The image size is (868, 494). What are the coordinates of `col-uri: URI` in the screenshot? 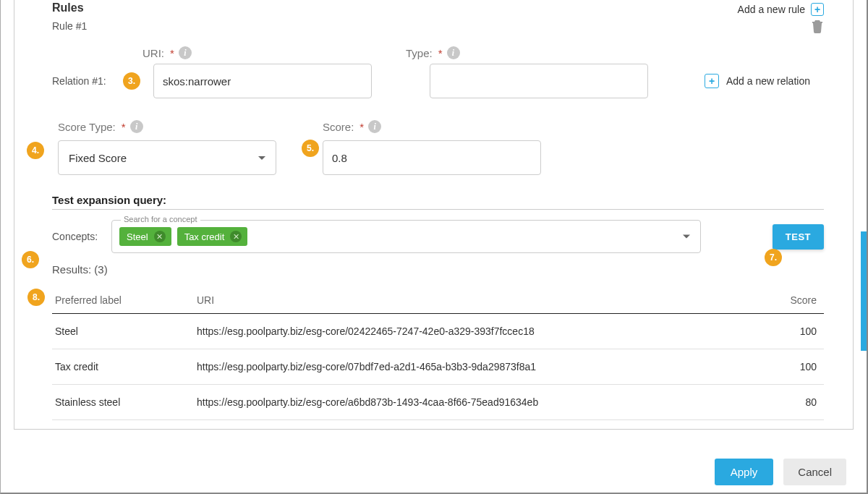 It's located at (477, 300).